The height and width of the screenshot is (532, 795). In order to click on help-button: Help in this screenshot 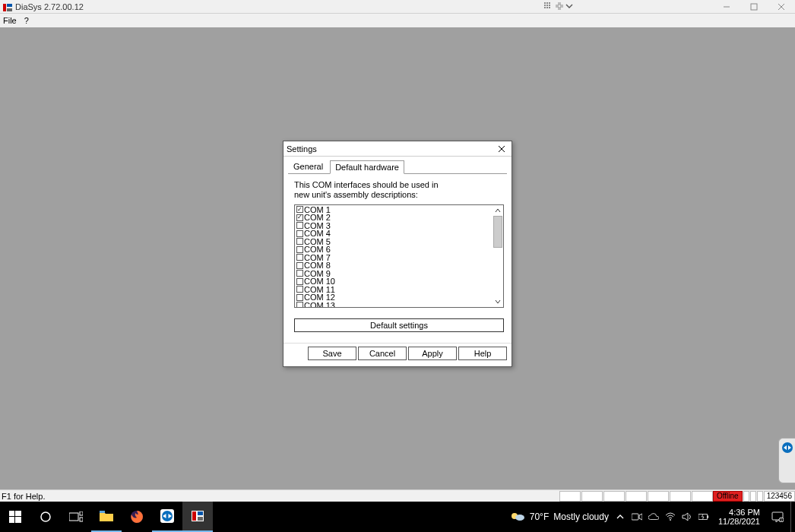, I will do `click(483, 353)`.